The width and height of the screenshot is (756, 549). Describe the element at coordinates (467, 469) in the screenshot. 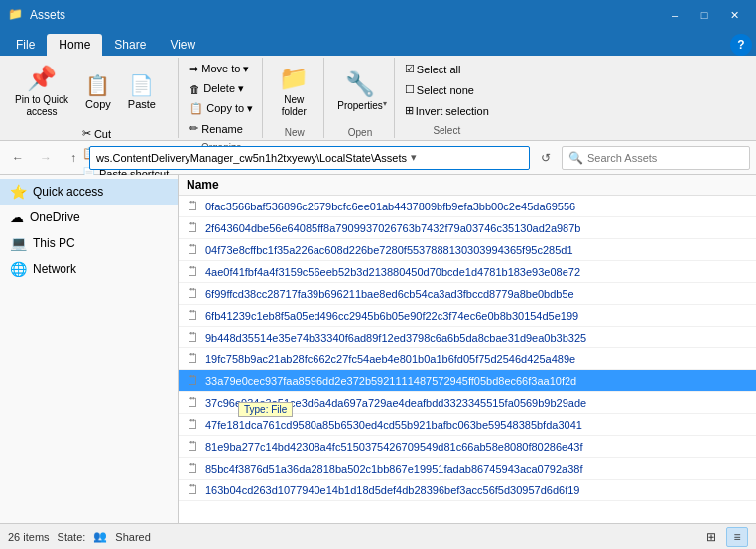

I see `table-row: 🗒85bc4f3876d51a36da2818ba502c1bb867e1995…` at that location.